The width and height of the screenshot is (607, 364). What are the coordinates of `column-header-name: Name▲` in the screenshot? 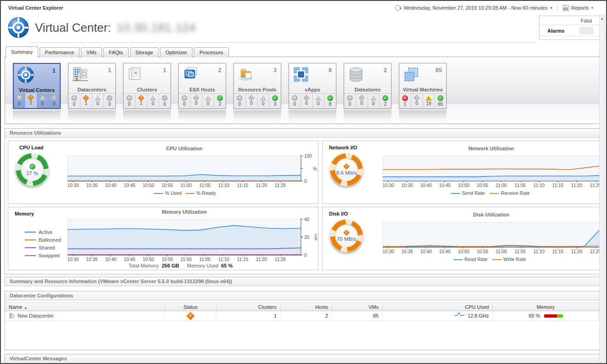 It's located at (85, 307).